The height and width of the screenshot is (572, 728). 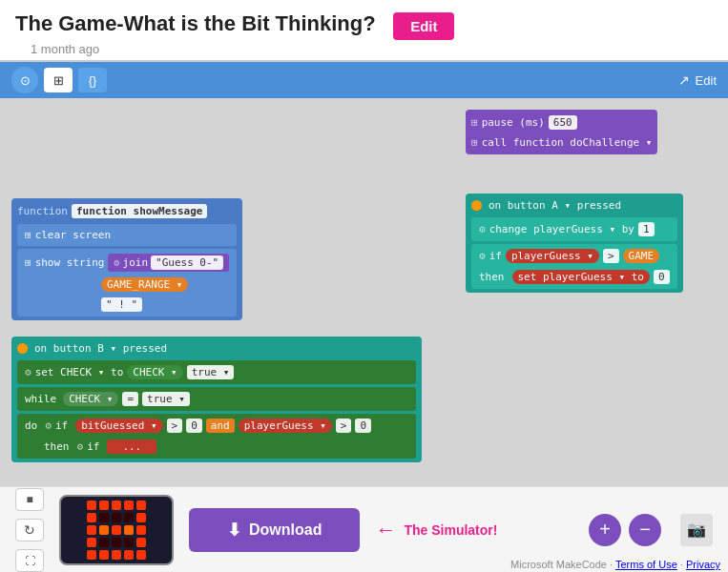 What do you see at coordinates (563, 122) in the screenshot?
I see `pause-val: 650` at bounding box center [563, 122].